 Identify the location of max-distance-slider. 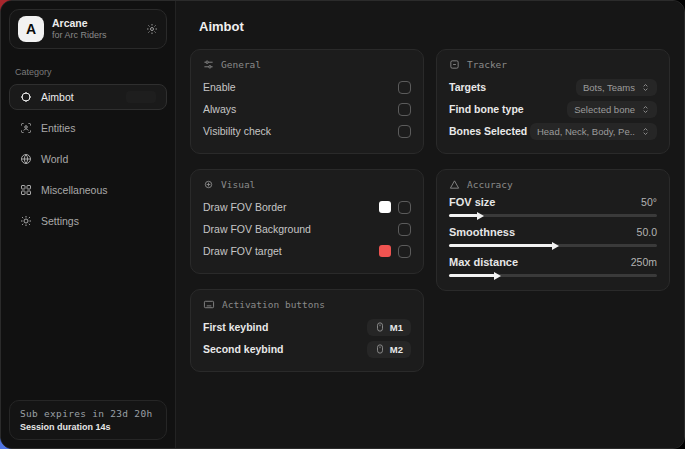
(553, 276).